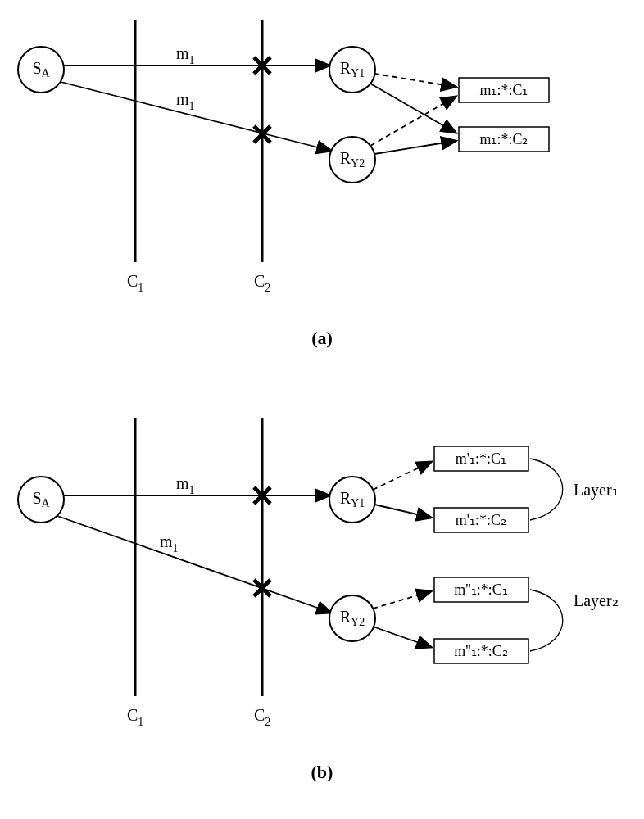  What do you see at coordinates (503, 90) in the screenshot?
I see `box-a1-text: m₁:*:C₁` at bounding box center [503, 90].